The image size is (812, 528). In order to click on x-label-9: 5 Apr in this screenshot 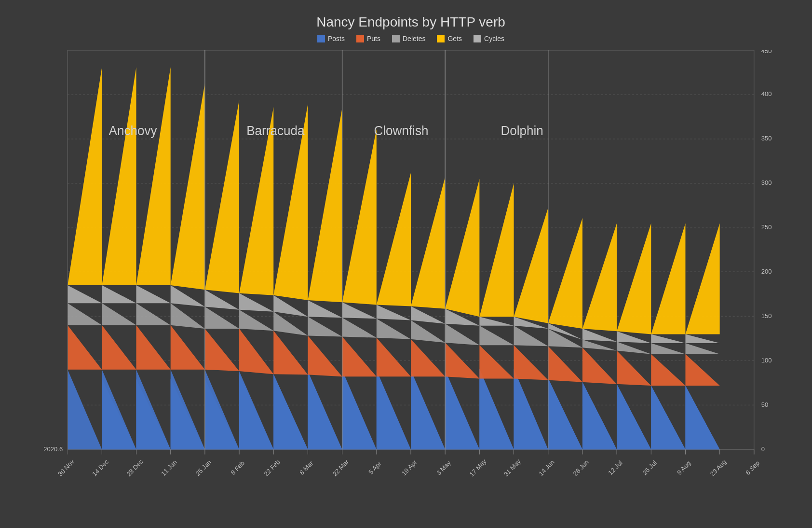, I will do `click(375, 468)`.